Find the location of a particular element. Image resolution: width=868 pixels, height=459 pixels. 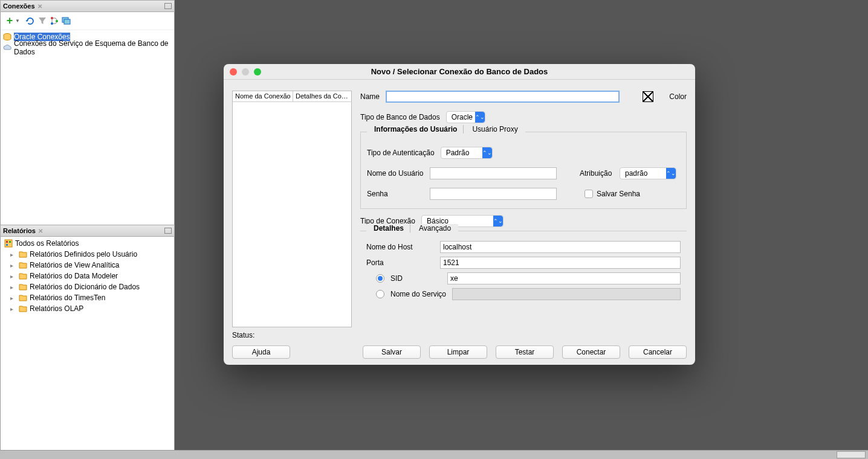

window-close-icon is located at coordinates (233, 72).